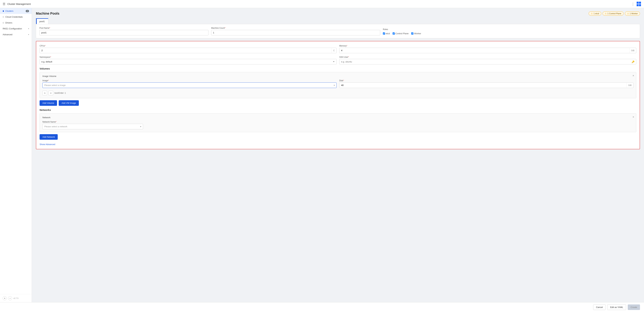 The height and width of the screenshot is (312, 644). What do you see at coordinates (16, 23) in the screenshot?
I see `sidebar-item-drivers: Drivers` at bounding box center [16, 23].